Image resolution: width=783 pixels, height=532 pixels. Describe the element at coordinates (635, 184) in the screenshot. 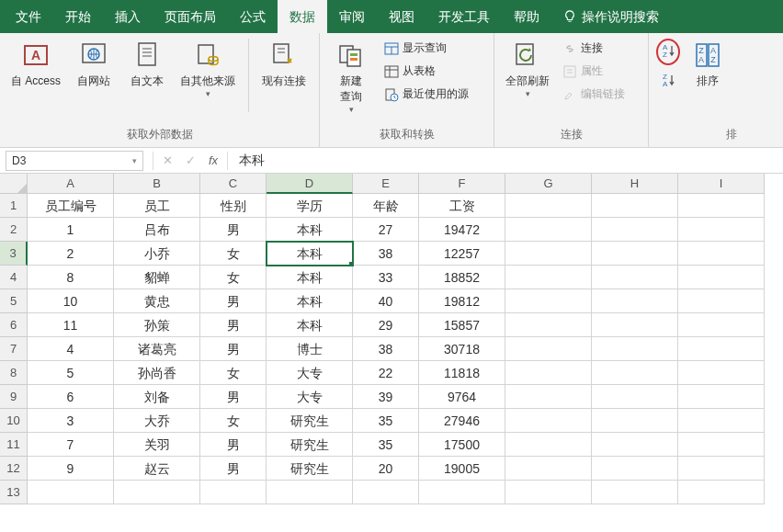

I see `col-header-H: H` at that location.